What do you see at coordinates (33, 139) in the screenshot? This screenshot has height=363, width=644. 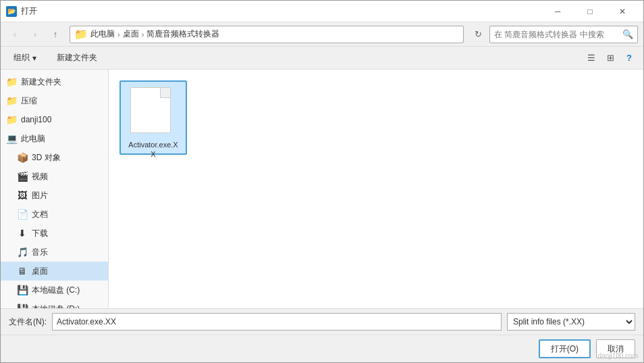 I see `sidebar-item-label: 此电脑` at bounding box center [33, 139].